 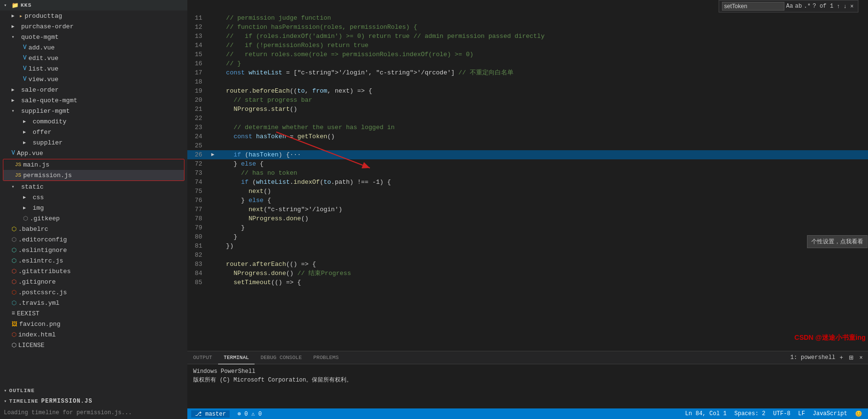 I want to click on quote-mgmt-label: quote-mgmt, so click(x=40, y=37).